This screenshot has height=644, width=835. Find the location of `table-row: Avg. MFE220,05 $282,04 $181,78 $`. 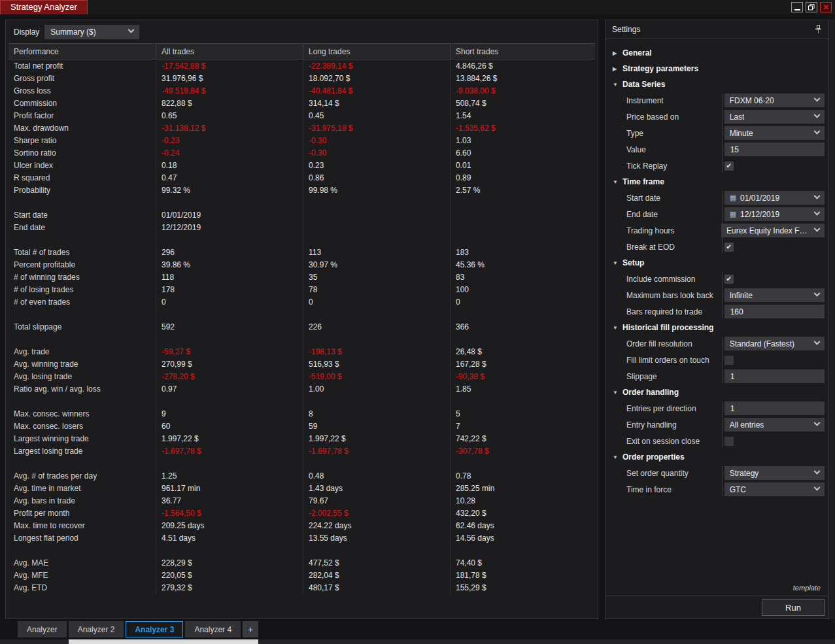

table-row: Avg. MFE220,05 $282,04 $181,78 $ is located at coordinates (302, 575).